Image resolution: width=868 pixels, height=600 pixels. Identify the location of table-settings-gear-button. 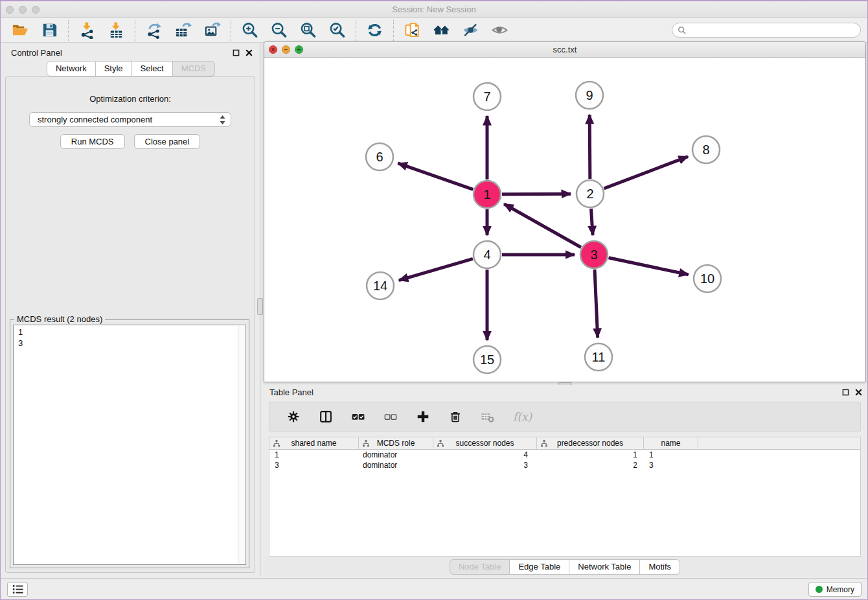
(293, 417).